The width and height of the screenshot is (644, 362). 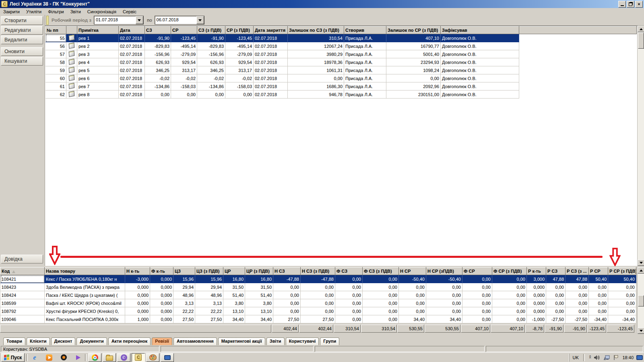 What do you see at coordinates (92, 341) in the screenshot?
I see `tab-Документи: Документи` at bounding box center [92, 341].